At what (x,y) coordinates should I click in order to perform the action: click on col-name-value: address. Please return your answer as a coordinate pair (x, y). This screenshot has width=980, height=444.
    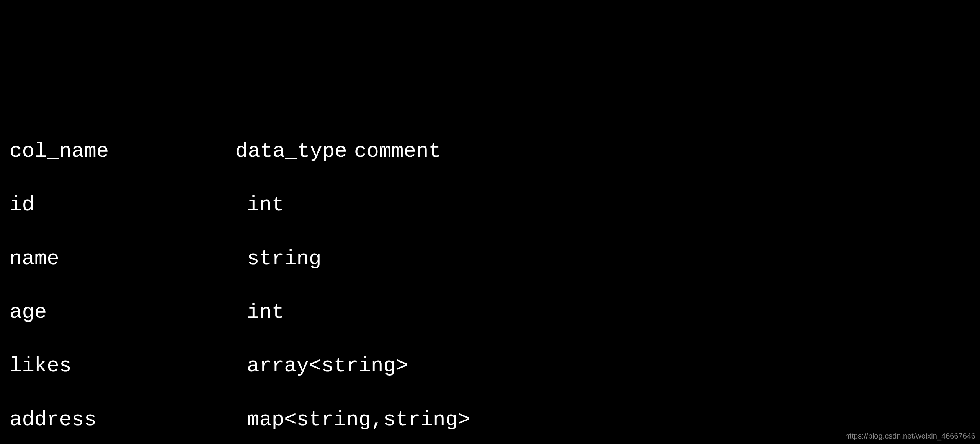
    Looking at the image, I should click on (128, 420).